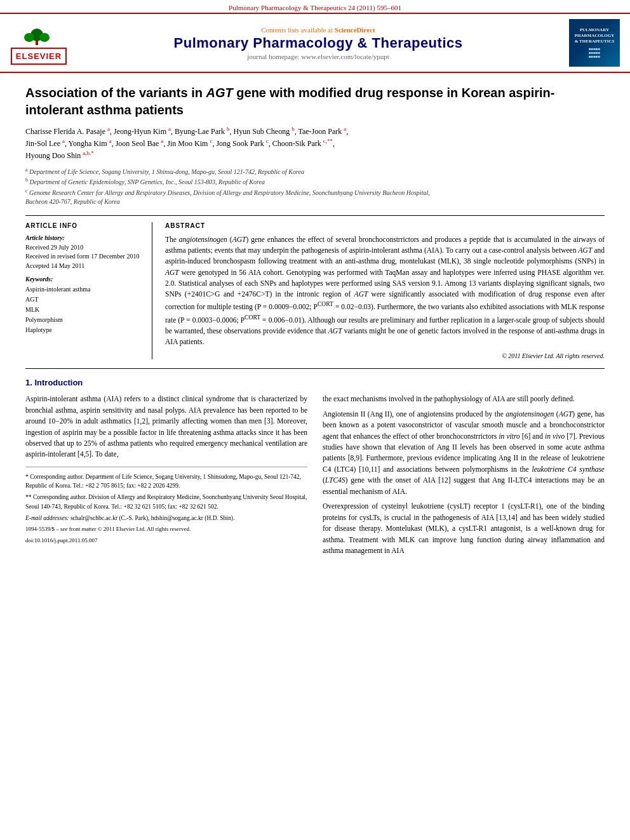  Describe the element at coordinates (315, 143) in the screenshot. I see `authors: Charisse Flerida A. Pasaje a, Jeong-Hyun…` at that location.